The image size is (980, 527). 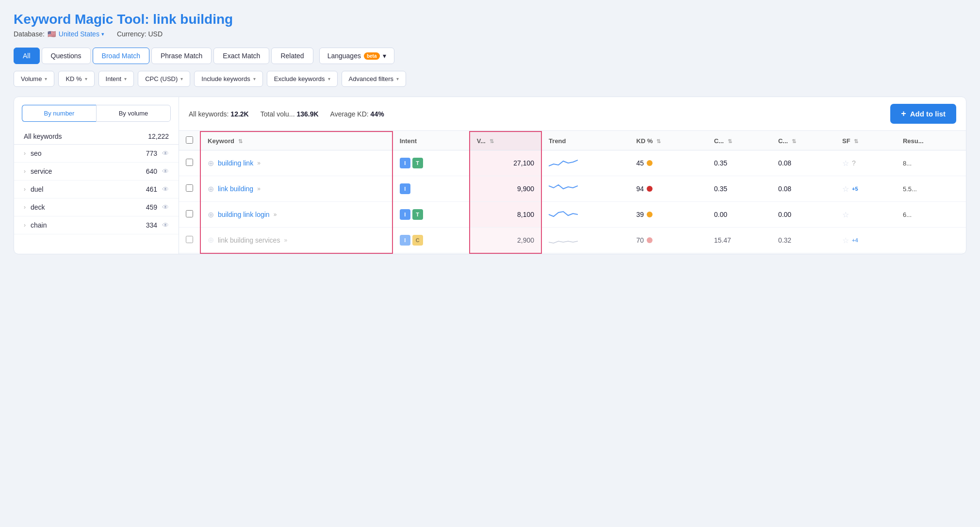 I want to click on sidebar-count: 334, so click(x=151, y=225).